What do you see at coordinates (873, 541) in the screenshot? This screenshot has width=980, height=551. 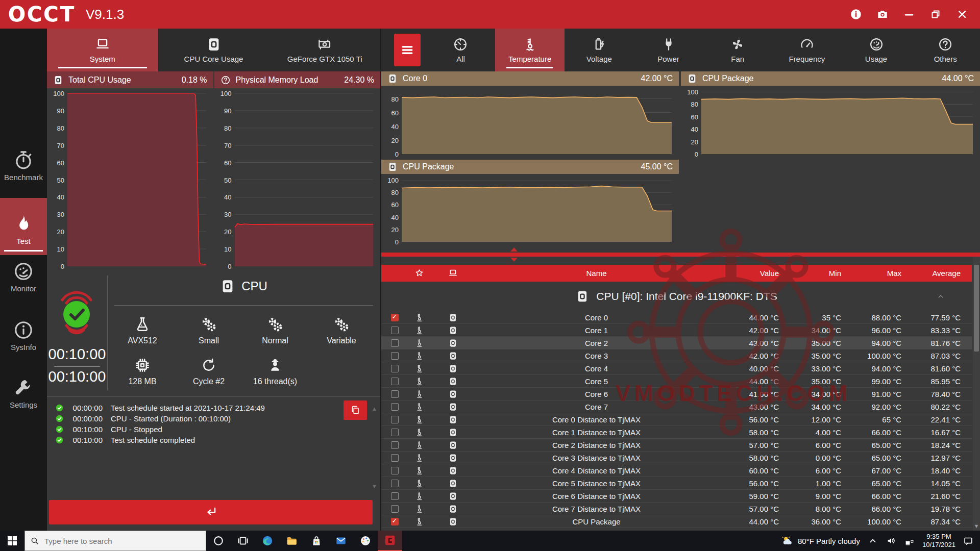 I see `tray-chevron-up-icon` at bounding box center [873, 541].